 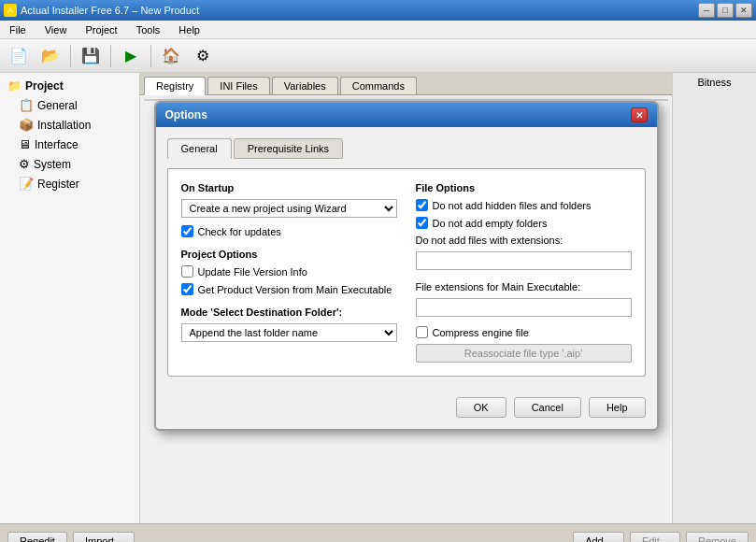 I want to click on toolbar-sep1, so click(x=71, y=56).